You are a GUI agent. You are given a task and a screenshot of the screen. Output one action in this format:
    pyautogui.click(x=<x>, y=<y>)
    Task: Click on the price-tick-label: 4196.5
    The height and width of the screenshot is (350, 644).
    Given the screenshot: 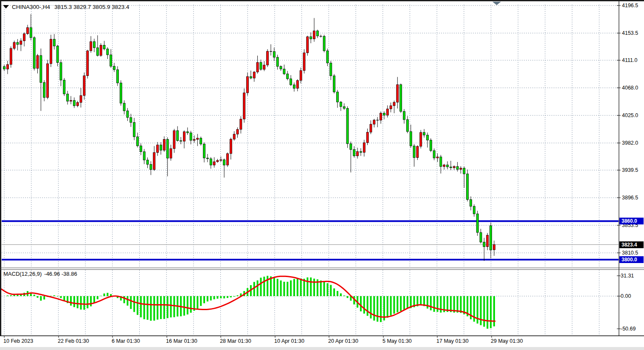 What is the action you would take?
    pyautogui.click(x=630, y=6)
    